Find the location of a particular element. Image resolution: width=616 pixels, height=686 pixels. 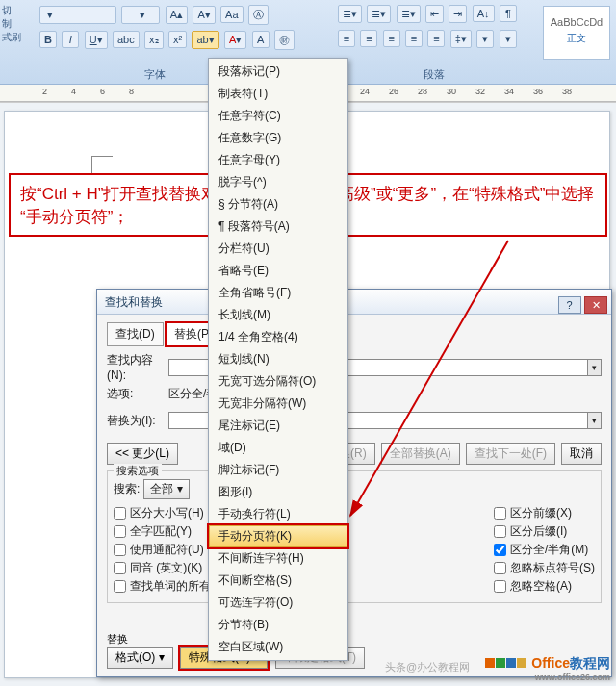

menu-item-6: § 分节符(A) is located at coordinates (278, 204).